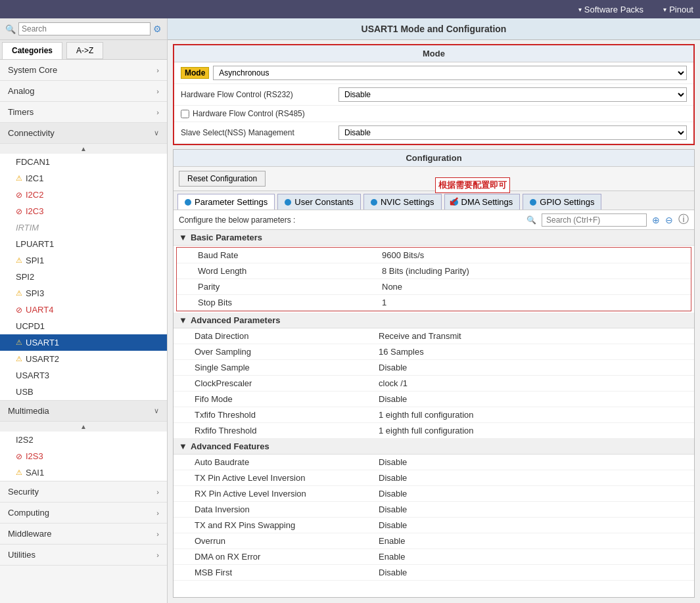  Describe the element at coordinates (231, 202) in the screenshot. I see `tab-label: Parameter Settings` at that location.